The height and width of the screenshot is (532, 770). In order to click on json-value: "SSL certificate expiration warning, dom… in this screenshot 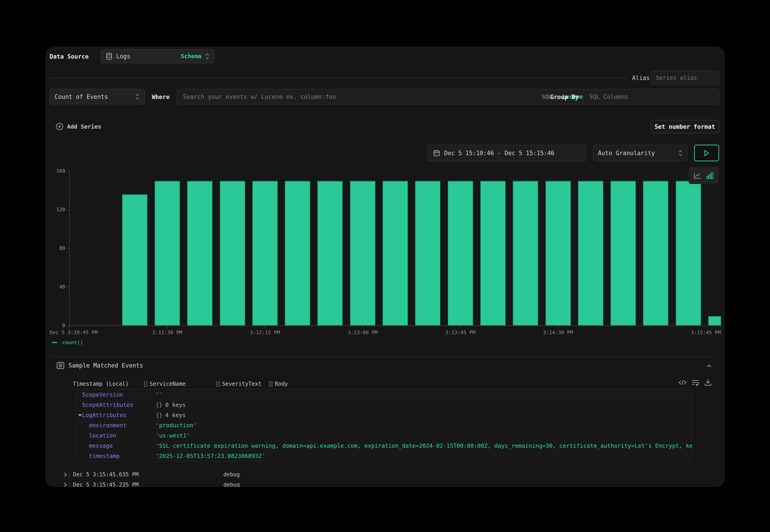, I will do `click(424, 446)`.